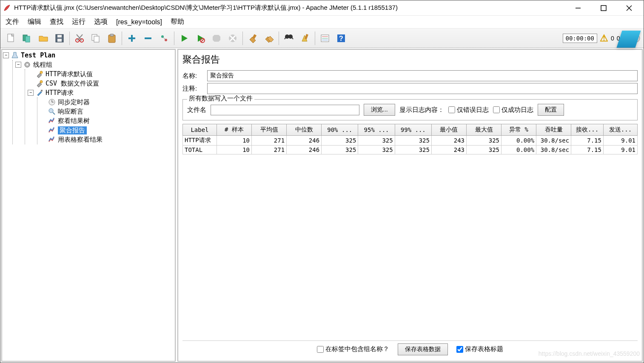 The image size is (644, 363). I want to click on beaker-icon, so click(15, 55).